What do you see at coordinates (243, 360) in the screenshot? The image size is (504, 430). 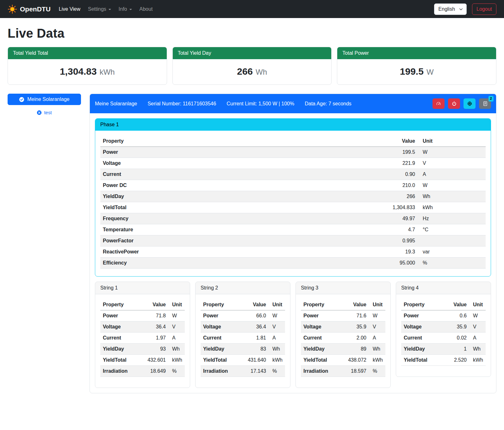 I see `table-row: YieldTotal431.640kWh` at bounding box center [243, 360].